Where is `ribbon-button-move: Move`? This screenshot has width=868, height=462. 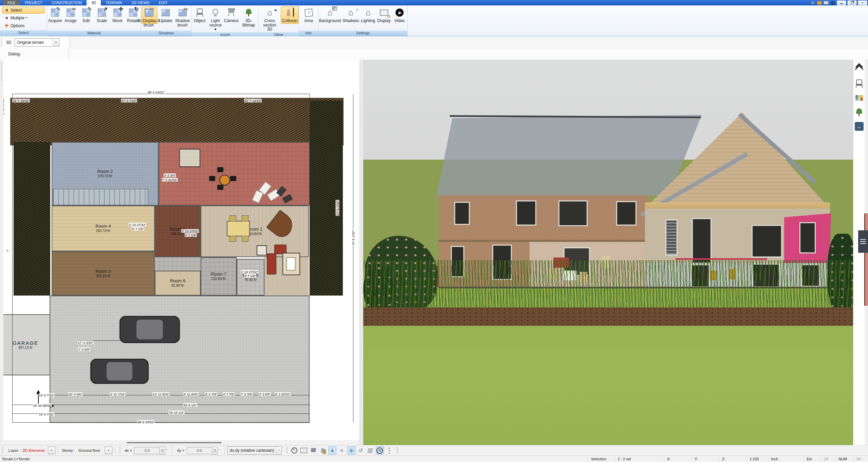 ribbon-button-move: Move is located at coordinates (117, 15).